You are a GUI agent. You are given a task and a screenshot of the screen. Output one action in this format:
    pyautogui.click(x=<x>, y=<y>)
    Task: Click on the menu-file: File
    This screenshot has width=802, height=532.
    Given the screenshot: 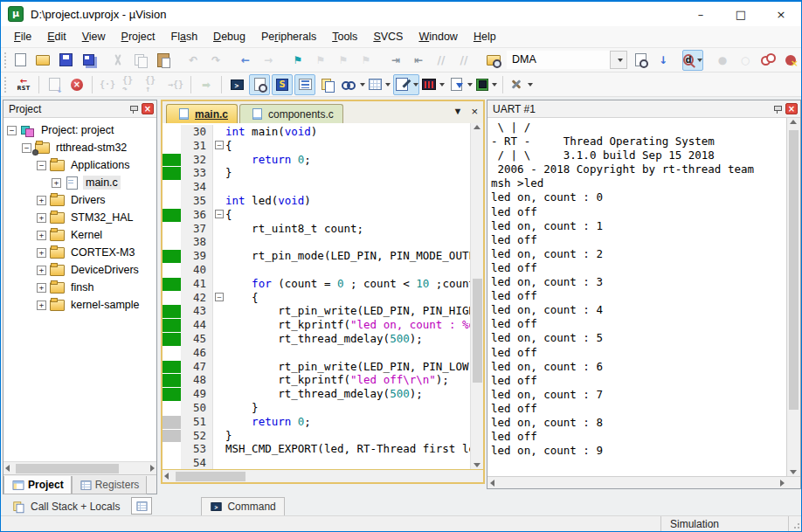 What is the action you would take?
    pyautogui.click(x=23, y=37)
    